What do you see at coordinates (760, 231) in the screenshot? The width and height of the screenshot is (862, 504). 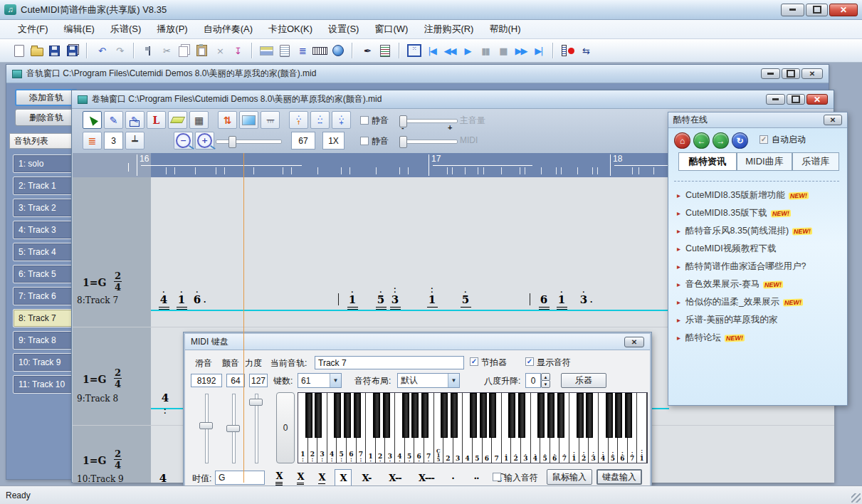 I see `online-link-3: ▸酷特音乐风8.35(简线混排)NEW!` at bounding box center [760, 231].